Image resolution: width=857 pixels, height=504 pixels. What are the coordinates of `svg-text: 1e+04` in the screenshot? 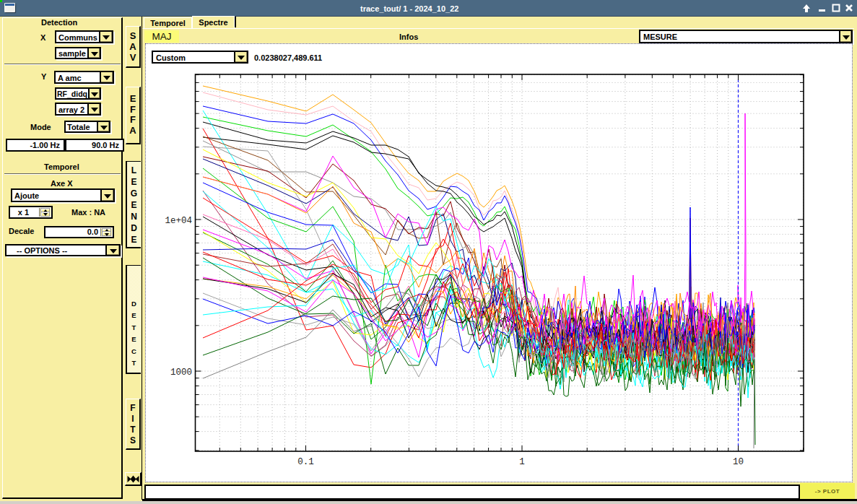 It's located at (178, 221).